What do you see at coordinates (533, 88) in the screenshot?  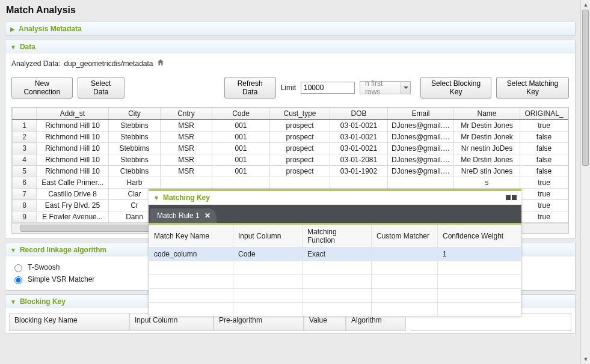 I see `select-matching-key-button: Select Matching Key` at bounding box center [533, 88].